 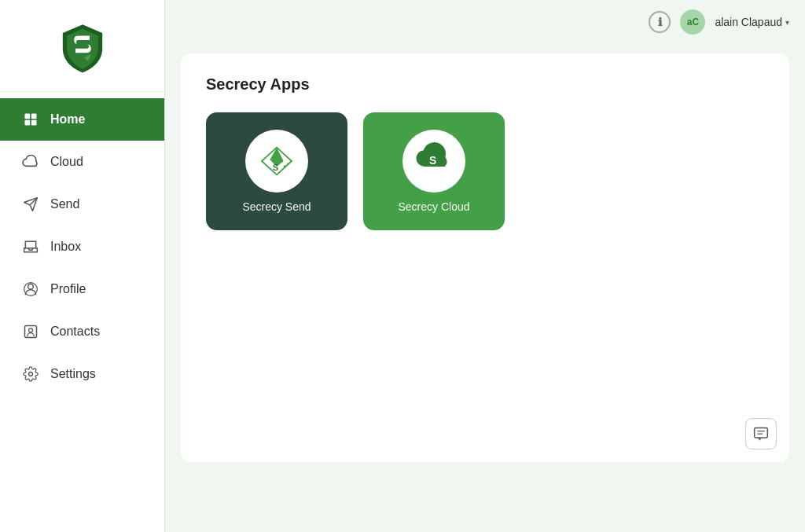 What do you see at coordinates (788, 22) in the screenshot?
I see `chevron-down-icon: ▾` at bounding box center [788, 22].